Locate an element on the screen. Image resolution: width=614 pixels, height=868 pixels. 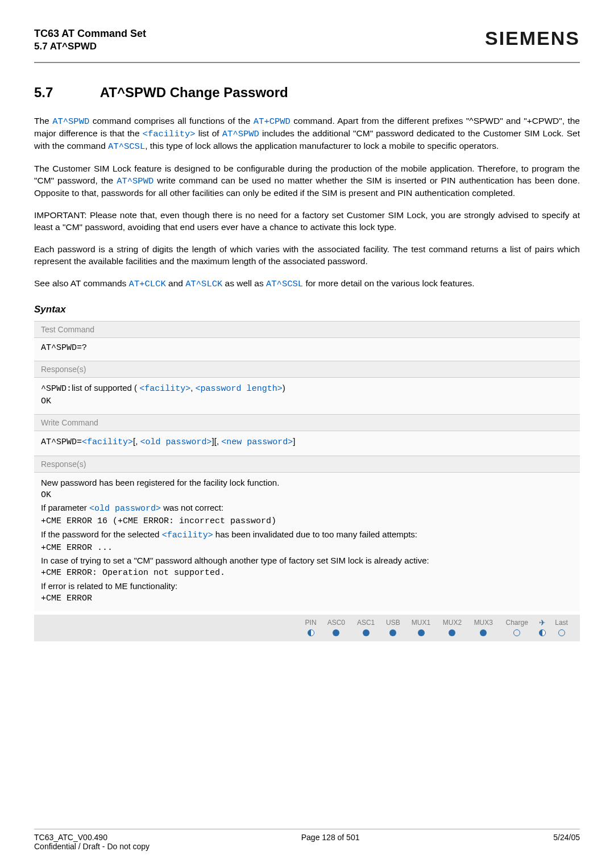
test-response-label: Response(s) is located at coordinates (307, 369).